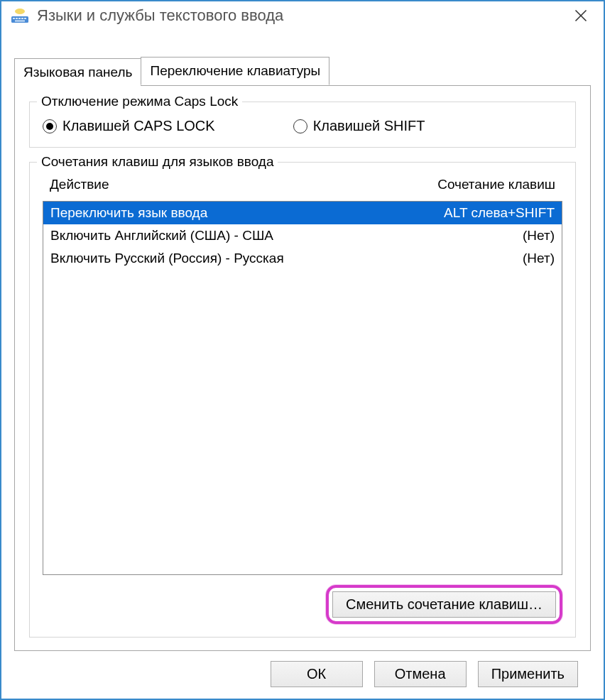 The height and width of the screenshot is (700, 605). Describe the element at coordinates (528, 674) in the screenshot. I see `apply-button: Применить` at that location.